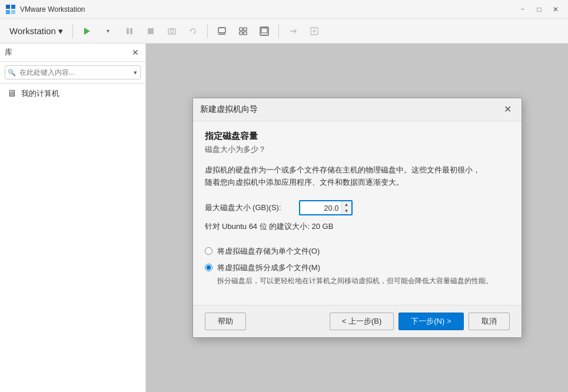 This screenshot has height=392, width=568. What do you see at coordinates (357, 150) in the screenshot?
I see `step-subtitle: 磁盘大小为多少？` at bounding box center [357, 150].